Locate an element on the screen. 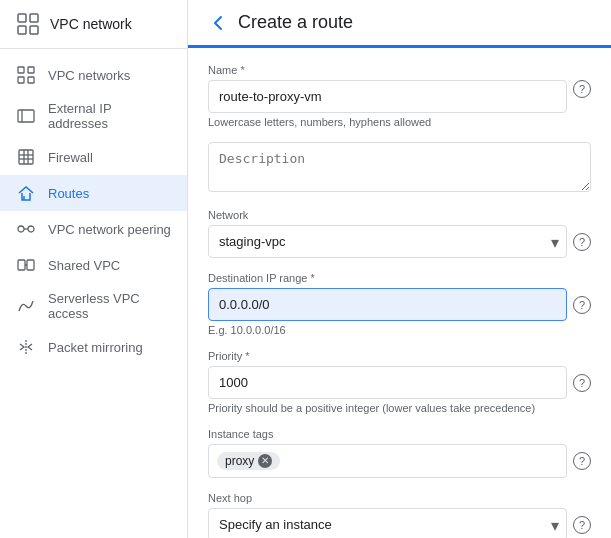 Image resolution: width=611 pixels, height=538 pixels. sidebar-item-label: VPC networks is located at coordinates (89, 76).